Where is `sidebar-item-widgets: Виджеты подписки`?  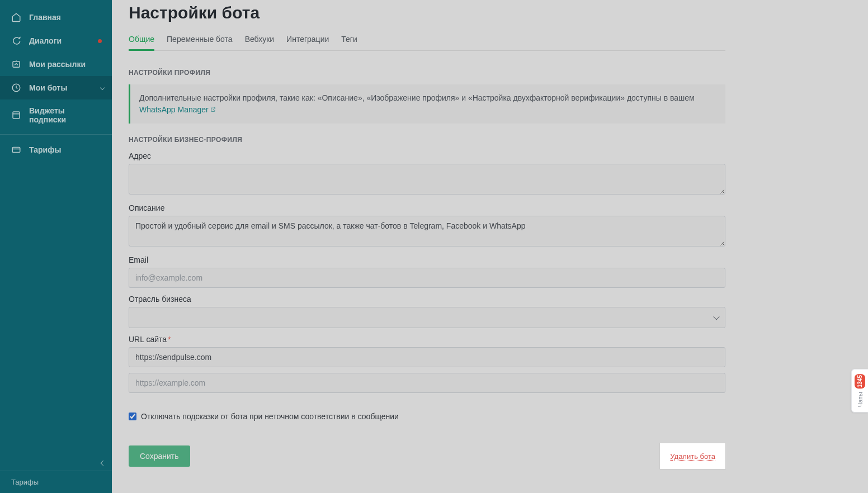
sidebar-item-widgets: Виджеты подписки is located at coordinates (56, 115).